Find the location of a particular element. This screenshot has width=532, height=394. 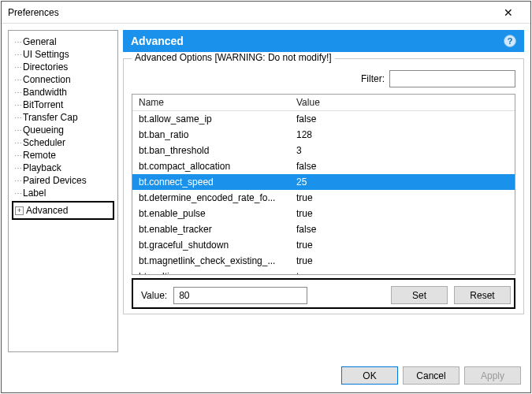

apply-button: Apply is located at coordinates (493, 375).